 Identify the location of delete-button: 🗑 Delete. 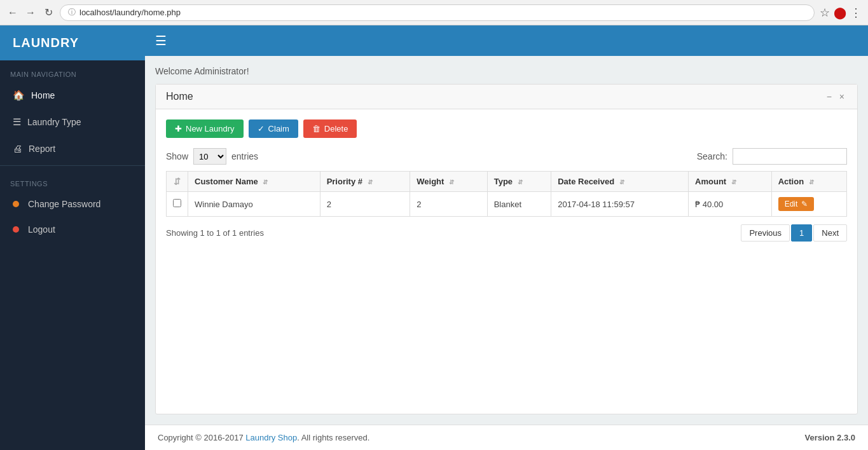
(331, 128).